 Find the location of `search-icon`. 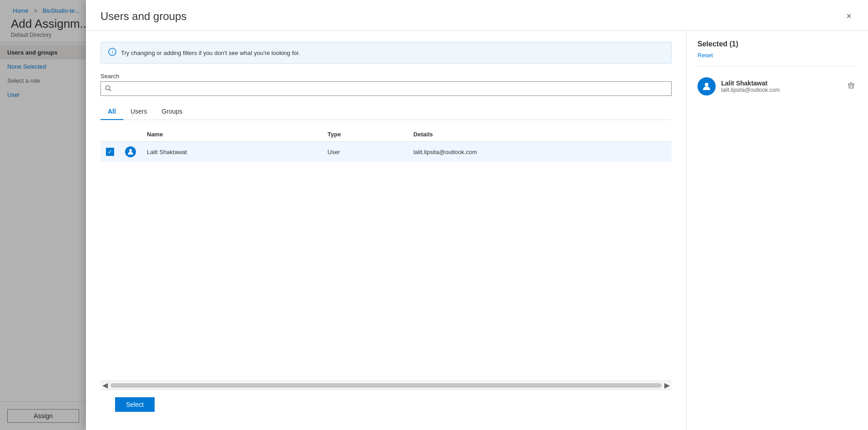

search-icon is located at coordinates (108, 89).